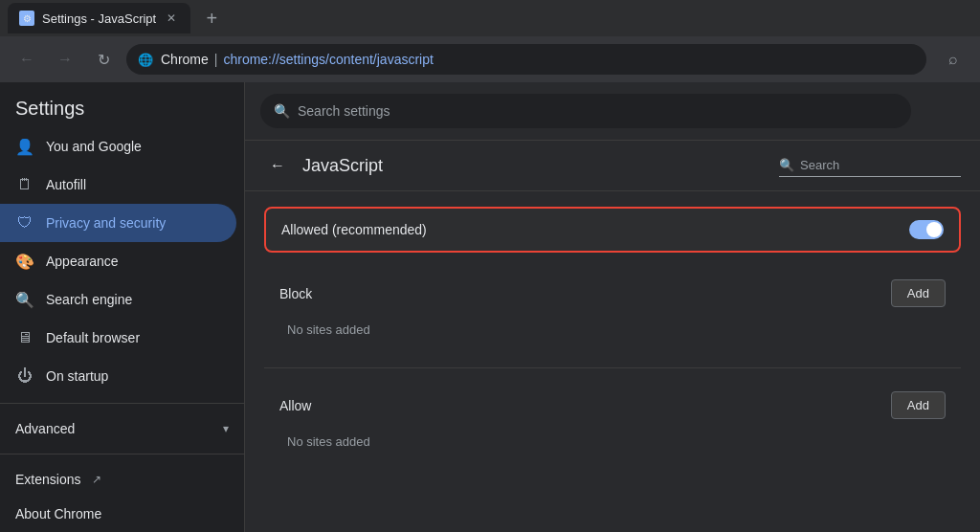 Image resolution: width=980 pixels, height=532 pixels. What do you see at coordinates (119, 261) in the screenshot?
I see `sidebar-item-appearance: 🎨 Appearance` at bounding box center [119, 261].